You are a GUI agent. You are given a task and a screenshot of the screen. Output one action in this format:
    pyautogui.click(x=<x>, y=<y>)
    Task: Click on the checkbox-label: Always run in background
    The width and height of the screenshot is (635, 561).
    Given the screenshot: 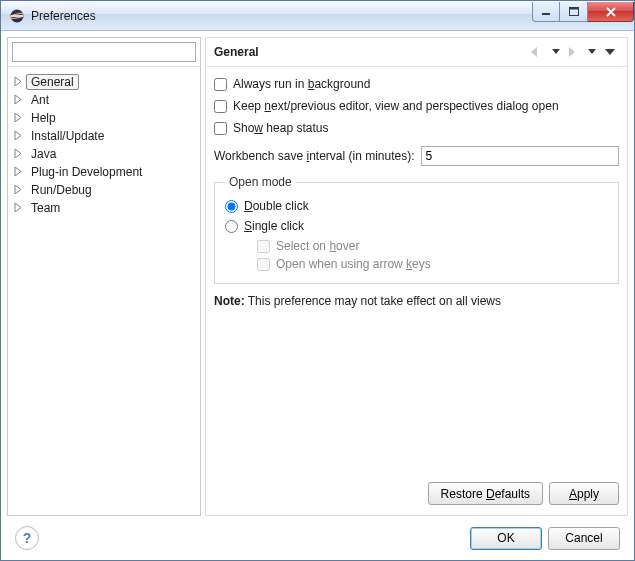 What is the action you would take?
    pyautogui.click(x=302, y=84)
    